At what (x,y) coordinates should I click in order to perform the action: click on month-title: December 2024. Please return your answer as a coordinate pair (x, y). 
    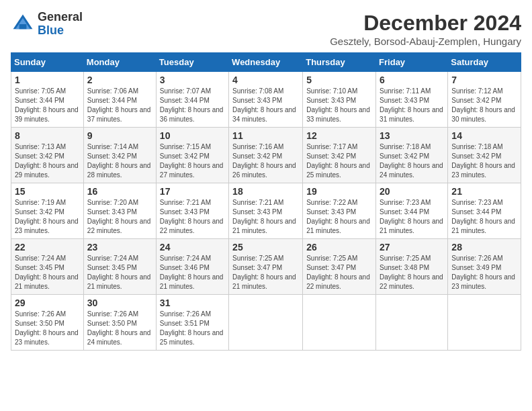
    Looking at the image, I should click on (426, 23).